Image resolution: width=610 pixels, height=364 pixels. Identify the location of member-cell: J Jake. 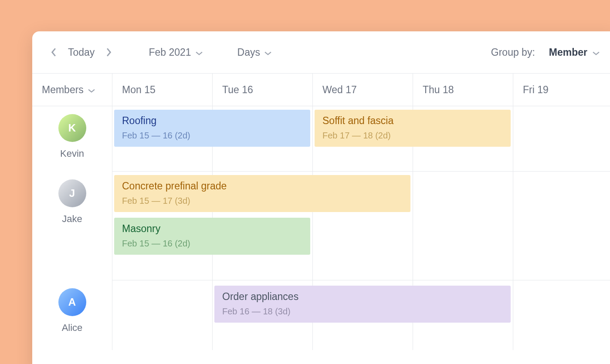
(72, 226).